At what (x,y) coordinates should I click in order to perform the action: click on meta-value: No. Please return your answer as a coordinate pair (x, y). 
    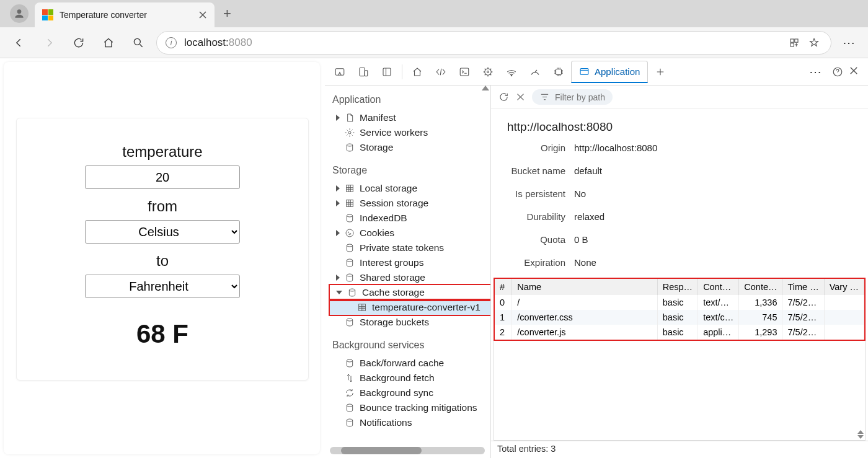
    Looking at the image, I should click on (721, 193).